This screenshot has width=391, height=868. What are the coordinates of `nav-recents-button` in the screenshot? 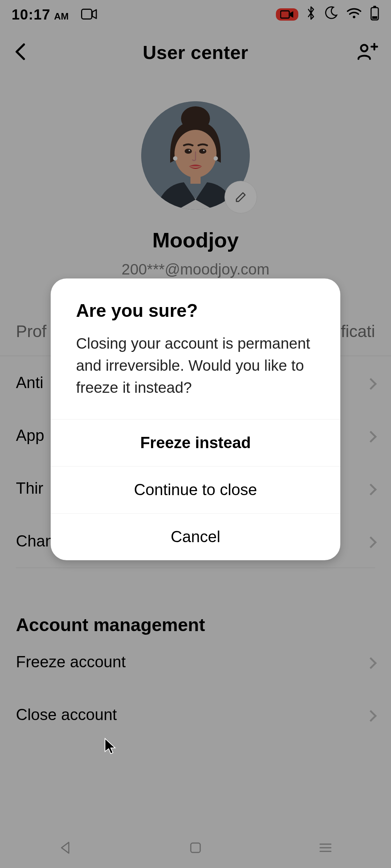 It's located at (325, 848).